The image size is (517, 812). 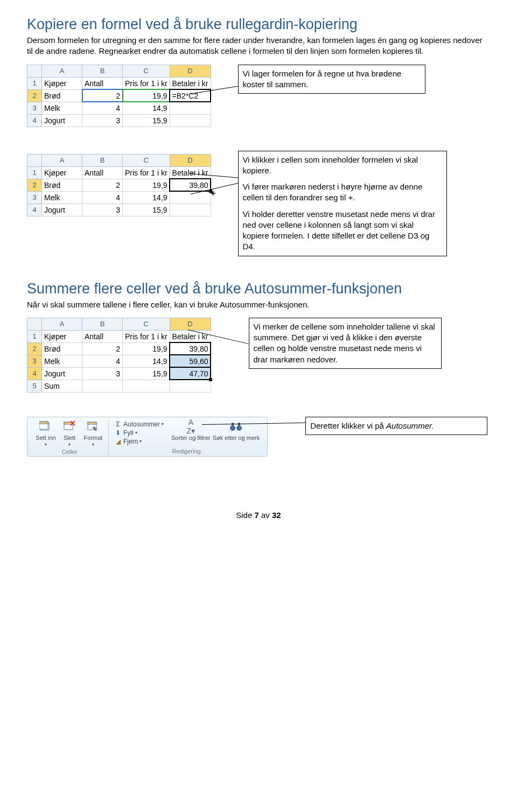 What do you see at coordinates (258, 305) in the screenshot?
I see `autosum-intro: Når vi skal summere tallene i flere cell…` at bounding box center [258, 305].